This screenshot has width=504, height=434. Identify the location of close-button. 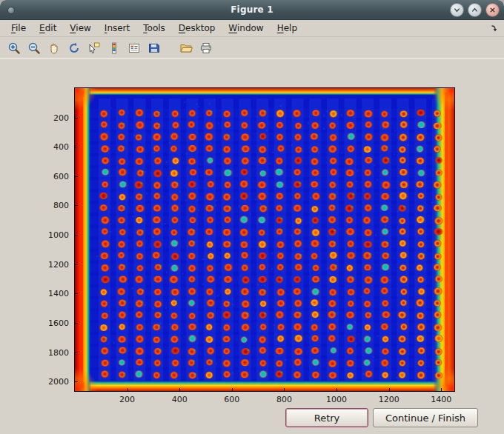
(492, 10).